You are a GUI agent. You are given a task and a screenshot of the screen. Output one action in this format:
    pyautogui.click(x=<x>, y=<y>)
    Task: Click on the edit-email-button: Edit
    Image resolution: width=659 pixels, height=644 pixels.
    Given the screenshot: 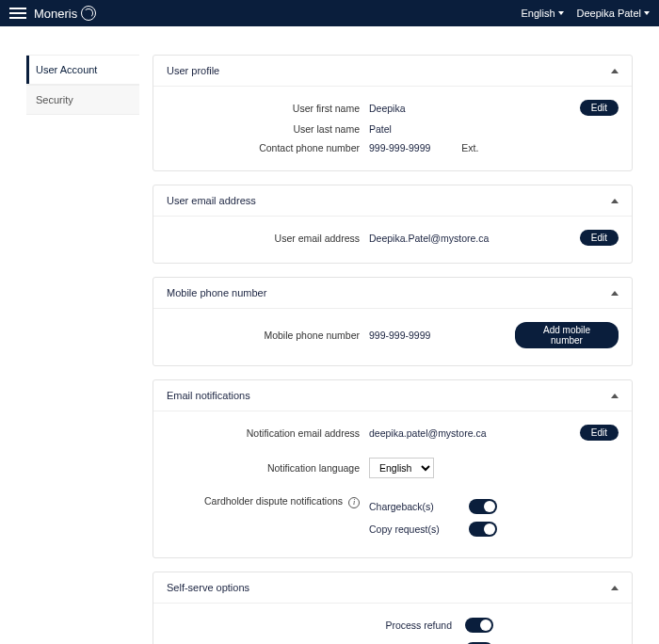 What is the action you would take?
    pyautogui.click(x=599, y=237)
    